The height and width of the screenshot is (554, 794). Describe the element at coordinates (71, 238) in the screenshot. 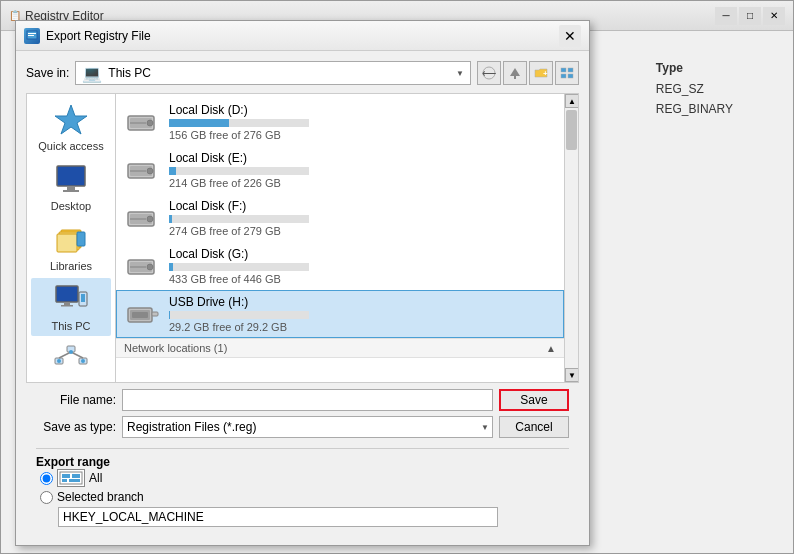

I see `sidebar: Quick access Desktop` at that location.